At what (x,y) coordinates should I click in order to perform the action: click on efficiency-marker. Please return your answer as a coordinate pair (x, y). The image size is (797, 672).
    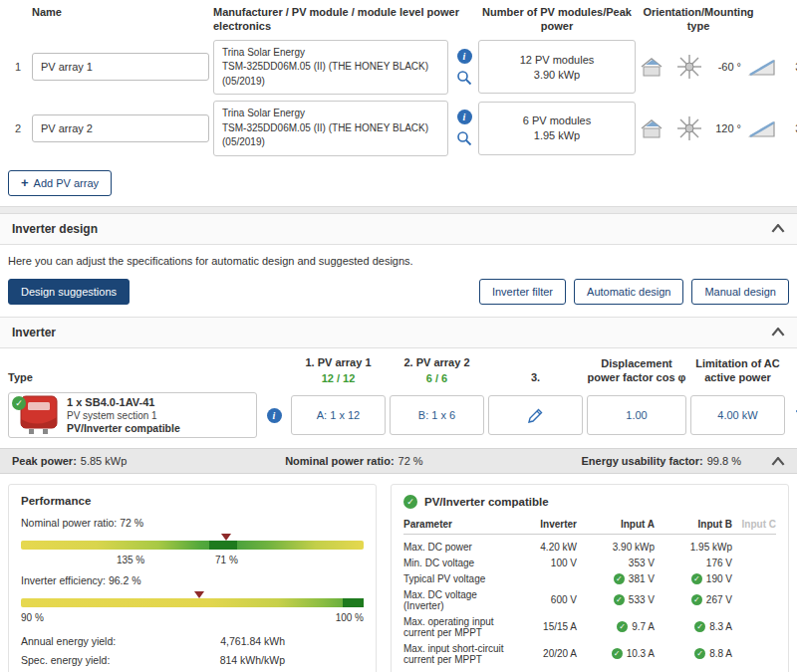
    Looking at the image, I should click on (199, 595).